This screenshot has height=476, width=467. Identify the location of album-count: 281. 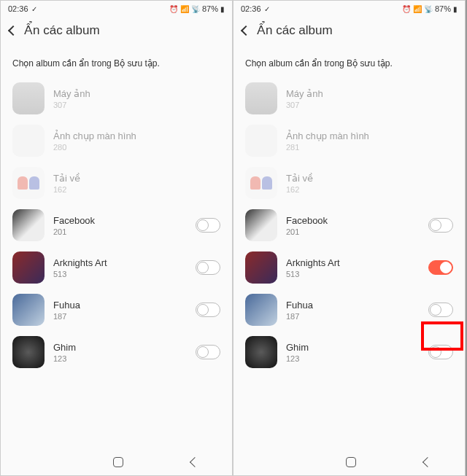
(369, 147).